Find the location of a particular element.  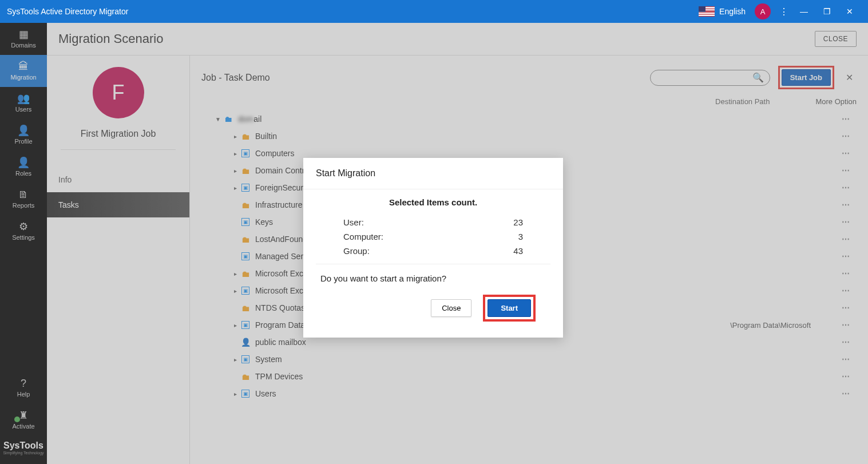

count-row-user: User: 23 is located at coordinates (433, 222).